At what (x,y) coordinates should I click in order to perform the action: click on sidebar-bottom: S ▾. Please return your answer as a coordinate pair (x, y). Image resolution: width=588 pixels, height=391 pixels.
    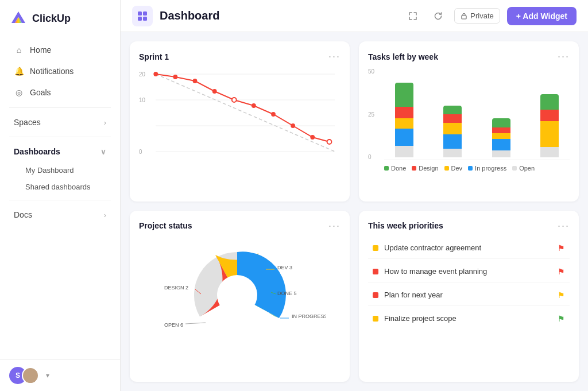
    Looking at the image, I should click on (60, 375).